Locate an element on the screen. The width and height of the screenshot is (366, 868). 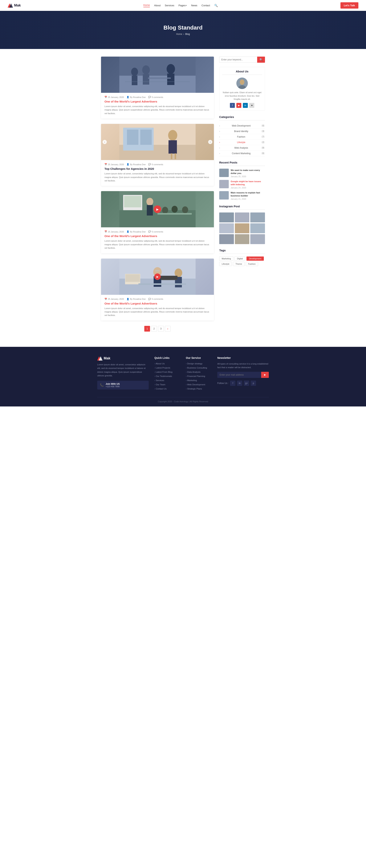
tag-digital: Digital is located at coordinates (240, 259).